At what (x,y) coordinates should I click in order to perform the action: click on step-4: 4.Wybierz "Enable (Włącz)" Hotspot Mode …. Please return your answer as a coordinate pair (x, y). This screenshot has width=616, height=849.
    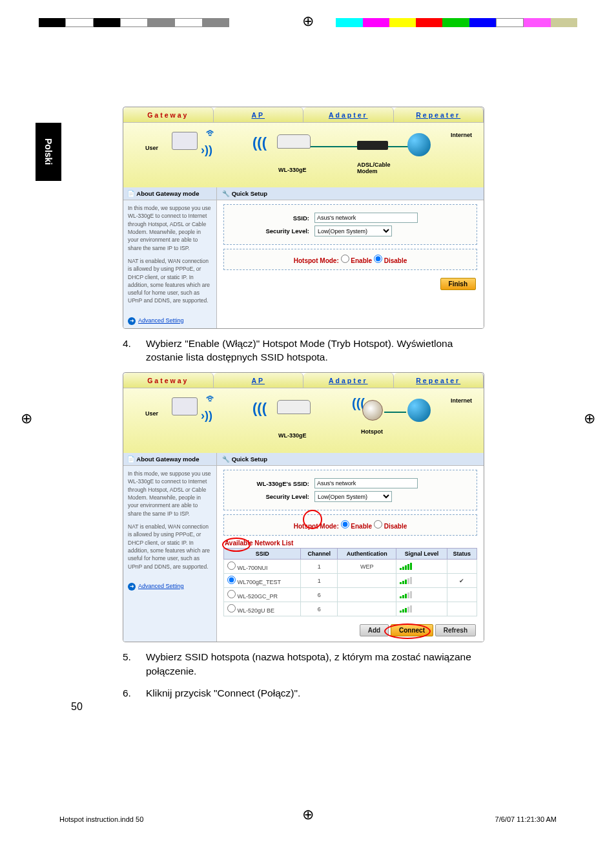
    Looking at the image, I should click on (315, 350).